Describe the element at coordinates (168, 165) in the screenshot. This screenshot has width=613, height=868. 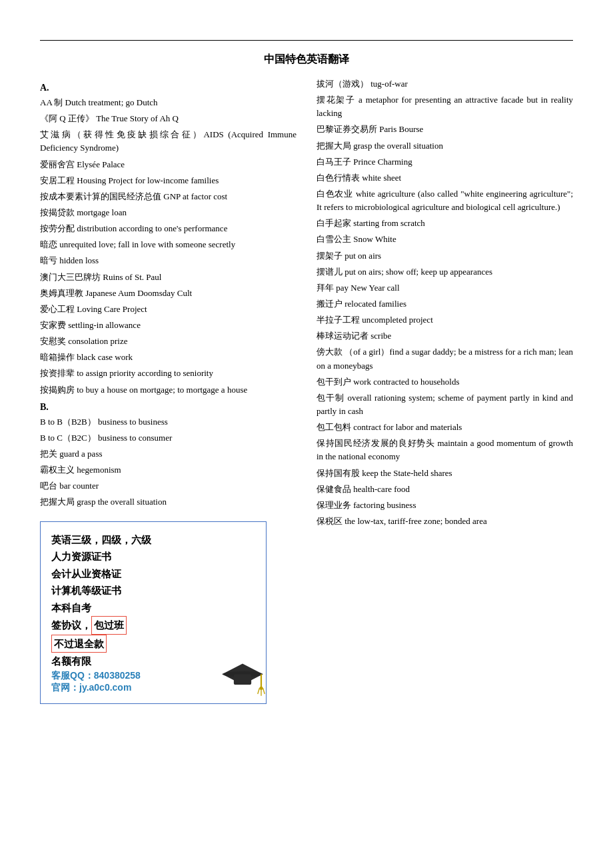
I see `list-item: 爱丽舍宫 Elysée Palace` at that location.